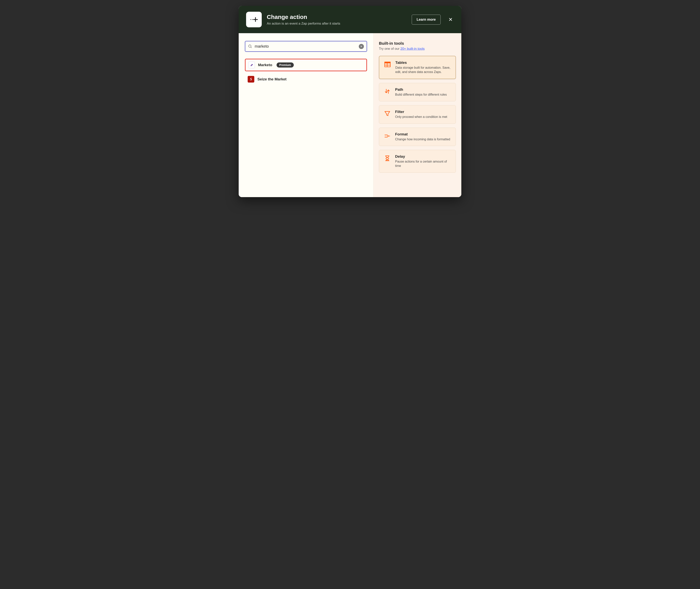 This screenshot has width=700, height=589. Describe the element at coordinates (421, 89) in the screenshot. I see `tool-name: Path` at that location.